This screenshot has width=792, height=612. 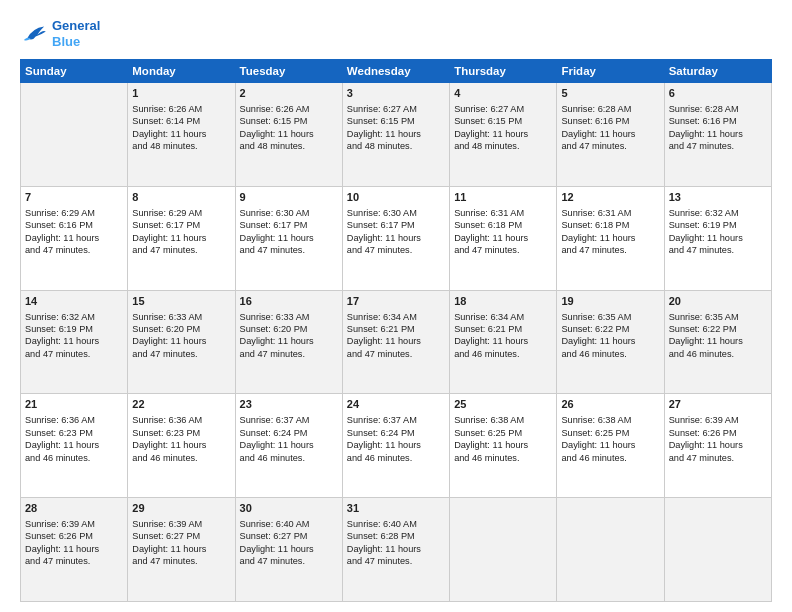 I want to click on calendar-cell: 30Sunrise: 6:40 AMSunset: 6:27 PMDayligh…, so click(x=288, y=550).